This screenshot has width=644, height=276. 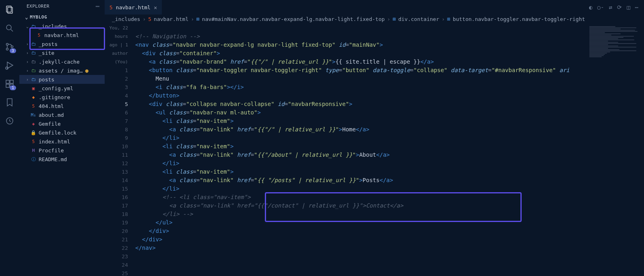 I want to click on file-icon: ◈, so click(x=33, y=124).